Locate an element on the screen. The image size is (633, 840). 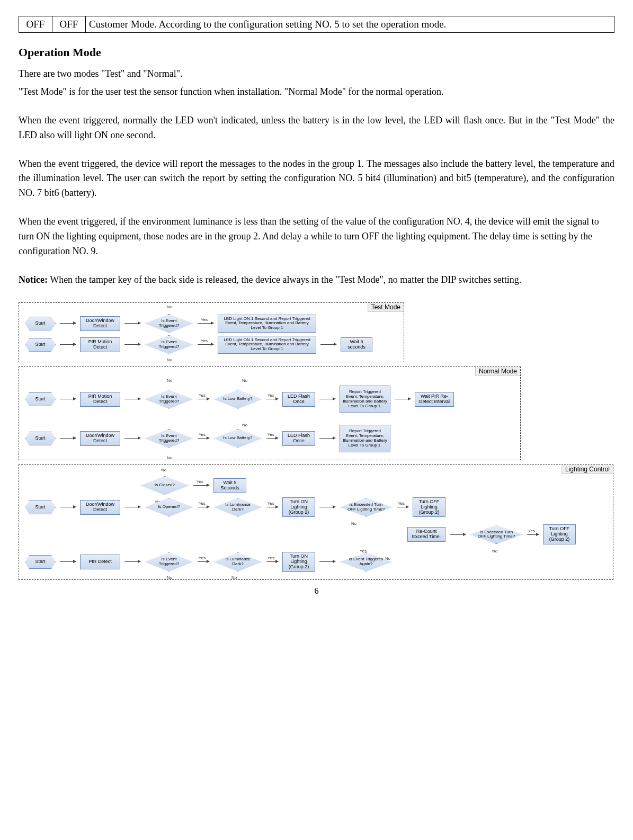
flowchart-test-label: Test Mode is located at coordinates (386, 307).